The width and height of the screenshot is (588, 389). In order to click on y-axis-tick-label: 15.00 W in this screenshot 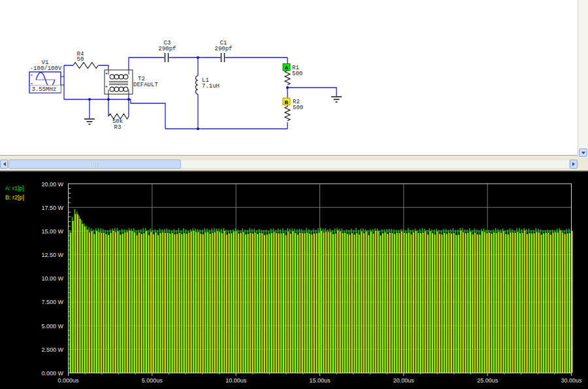, I will do `click(52, 231)`.